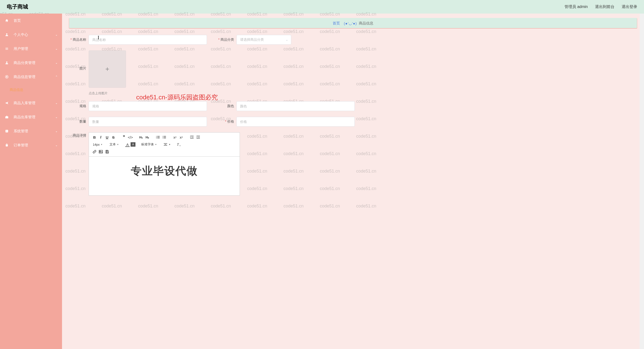  Describe the element at coordinates (605, 7) in the screenshot. I see `exit-to-front-button: 退出到前台` at that location.